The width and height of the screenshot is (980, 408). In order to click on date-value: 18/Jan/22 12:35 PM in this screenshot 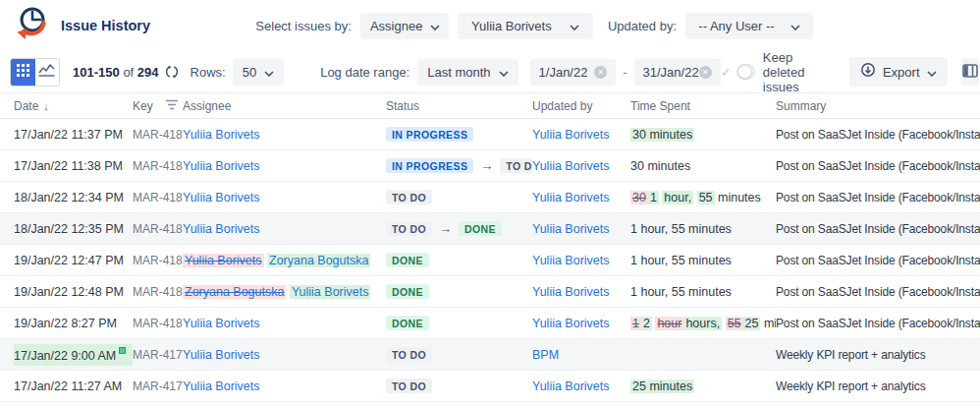, I will do `click(71, 229)`.